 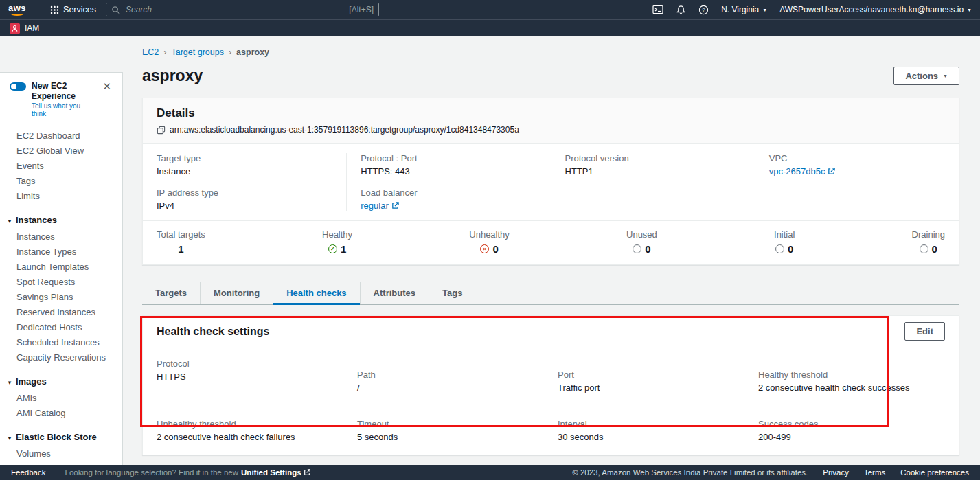 What do you see at coordinates (236, 293) in the screenshot?
I see `tab: Monitoring` at bounding box center [236, 293].